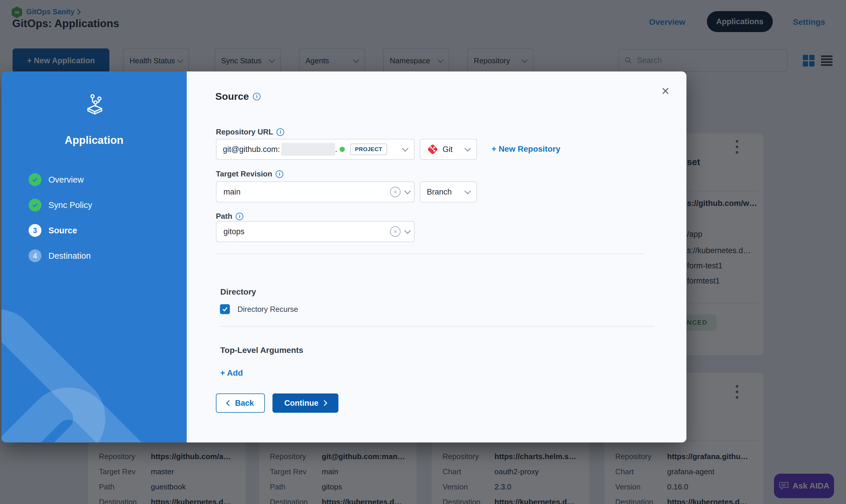 The width and height of the screenshot is (846, 504). Describe the element at coordinates (250, 174) in the screenshot. I see `target-revision-label-row: Target Revision i` at that location.